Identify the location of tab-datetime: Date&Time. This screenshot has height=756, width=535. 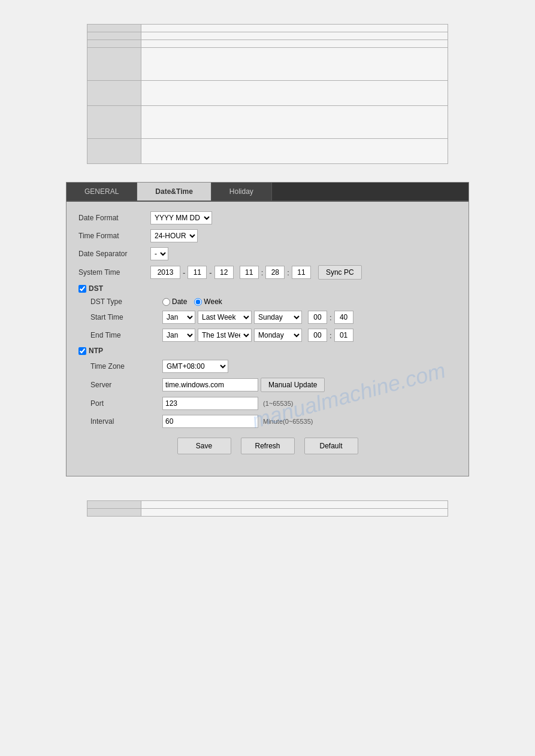
(174, 192).